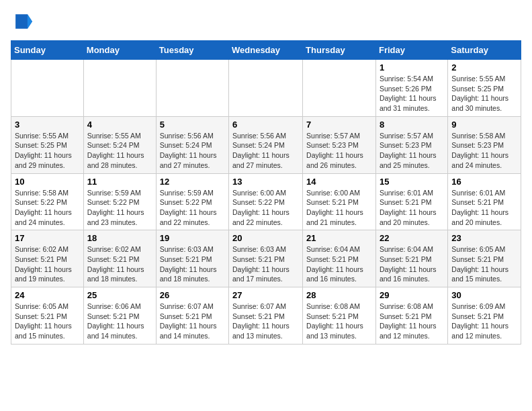 This screenshot has width=532, height=411. Describe the element at coordinates (411, 50) in the screenshot. I see `header-friday: Friday` at that location.